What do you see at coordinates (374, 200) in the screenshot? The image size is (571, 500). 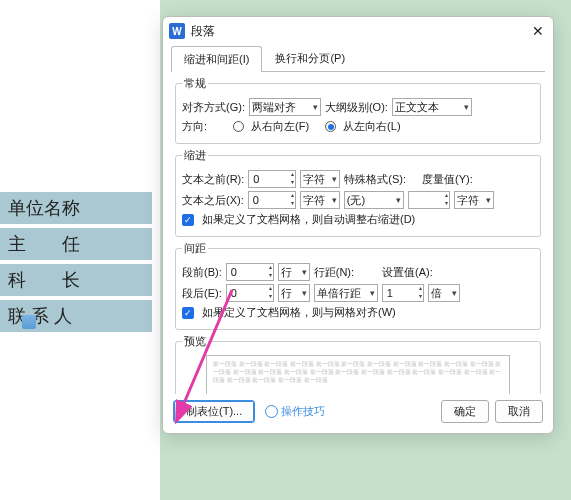 I see `special-indent-combo: (无)` at bounding box center [374, 200].